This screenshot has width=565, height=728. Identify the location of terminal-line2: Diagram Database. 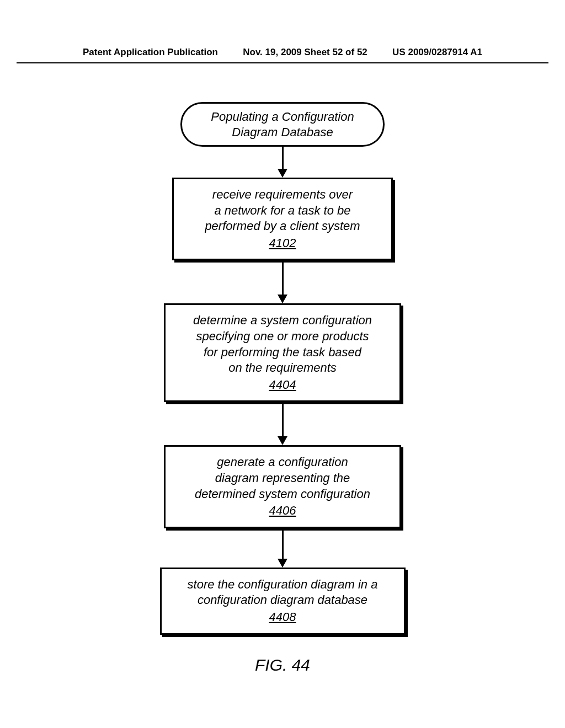
(282, 132).